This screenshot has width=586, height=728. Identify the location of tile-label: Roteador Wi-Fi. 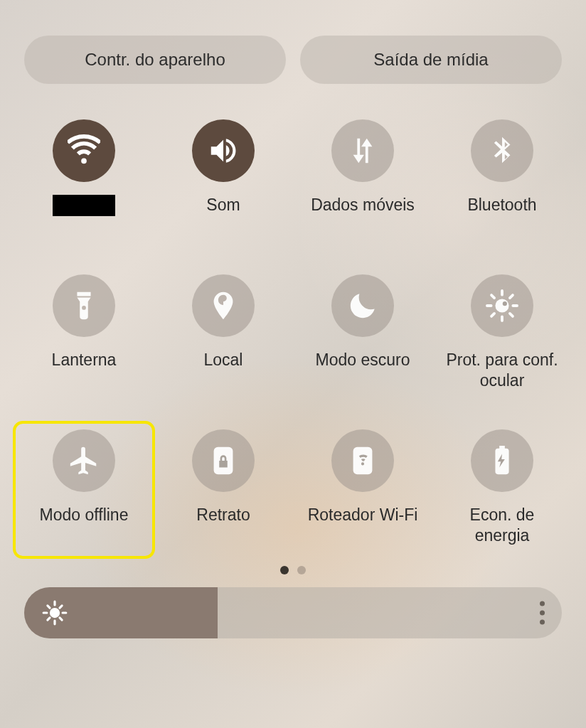
(363, 515).